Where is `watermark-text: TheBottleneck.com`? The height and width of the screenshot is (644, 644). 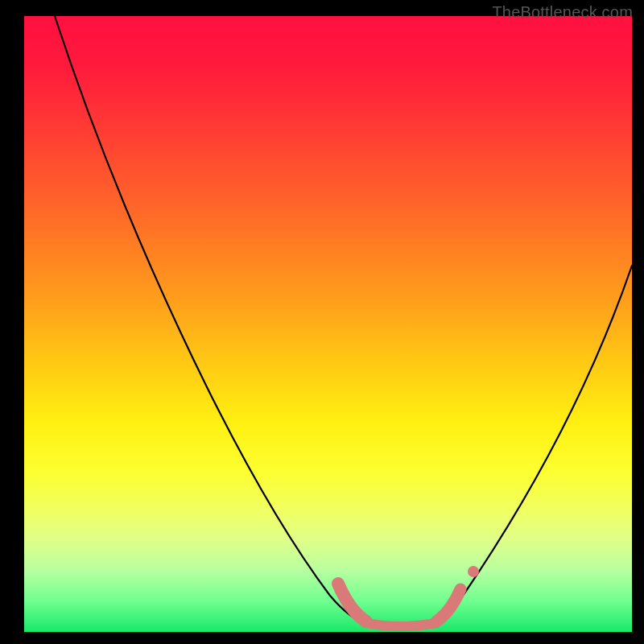
watermark-text: TheBottleneck.com is located at coordinates (562, 13).